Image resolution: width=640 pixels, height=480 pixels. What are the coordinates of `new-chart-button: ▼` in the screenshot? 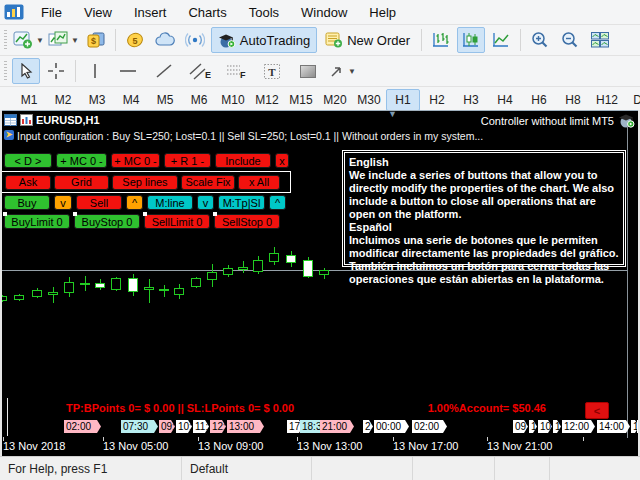 It's located at (28, 40).